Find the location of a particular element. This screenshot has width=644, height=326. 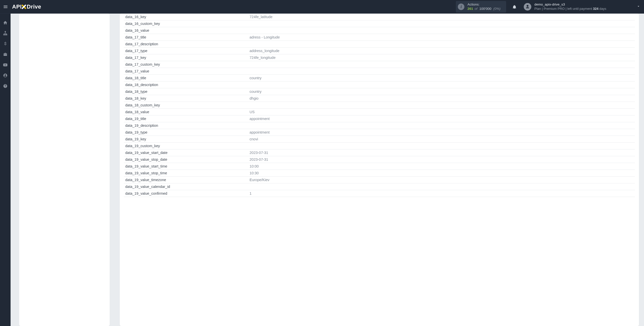

table-row: data_18_description is located at coordinates (379, 85).